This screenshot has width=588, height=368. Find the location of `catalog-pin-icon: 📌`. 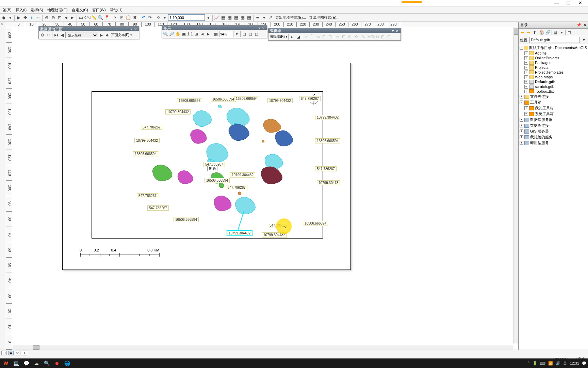

catalog-pin-icon: 📌 is located at coordinates (579, 25).